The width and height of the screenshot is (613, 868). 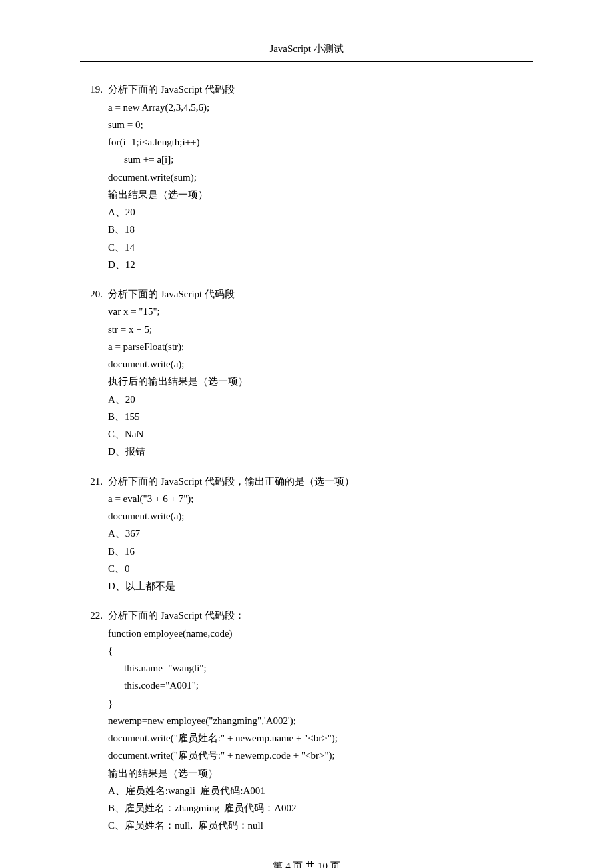 I want to click on option-b: B、18, so click(x=320, y=229).